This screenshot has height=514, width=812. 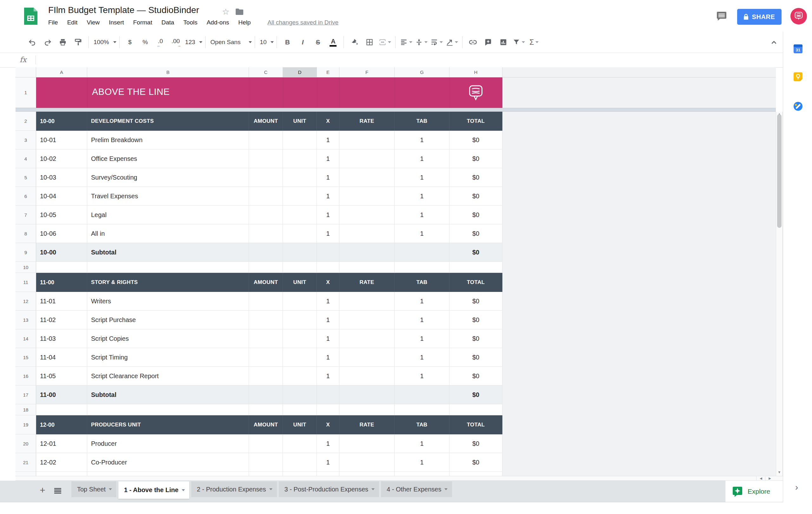 What do you see at coordinates (328, 282) in the screenshot?
I see `cell-E11: X` at bounding box center [328, 282].